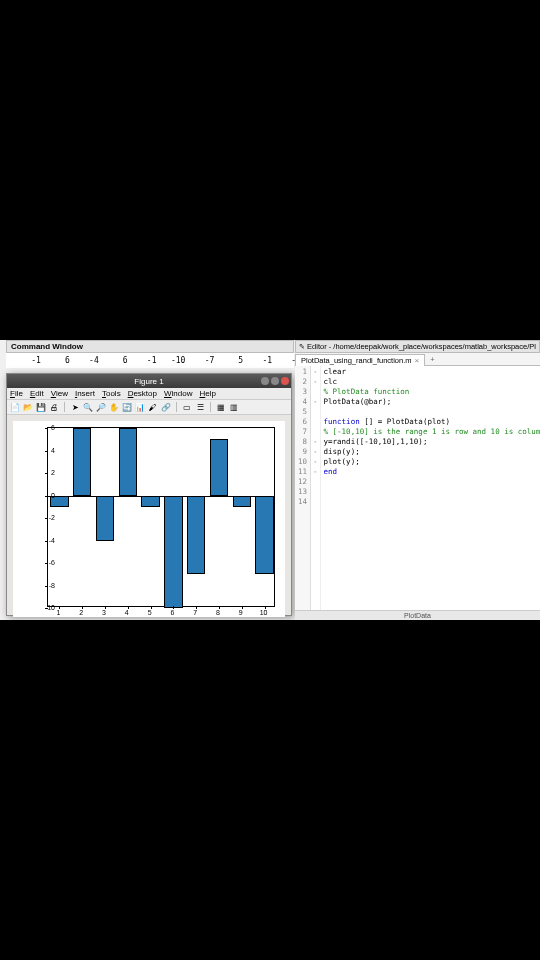 This screenshot has width=540, height=960. Describe the element at coordinates (200, 407) in the screenshot. I see `legend-icon: ☰` at that location.